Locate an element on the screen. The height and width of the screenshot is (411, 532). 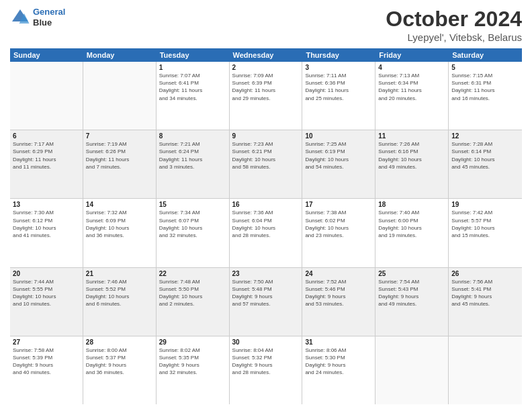
day-number: 9 is located at coordinates (266, 136).